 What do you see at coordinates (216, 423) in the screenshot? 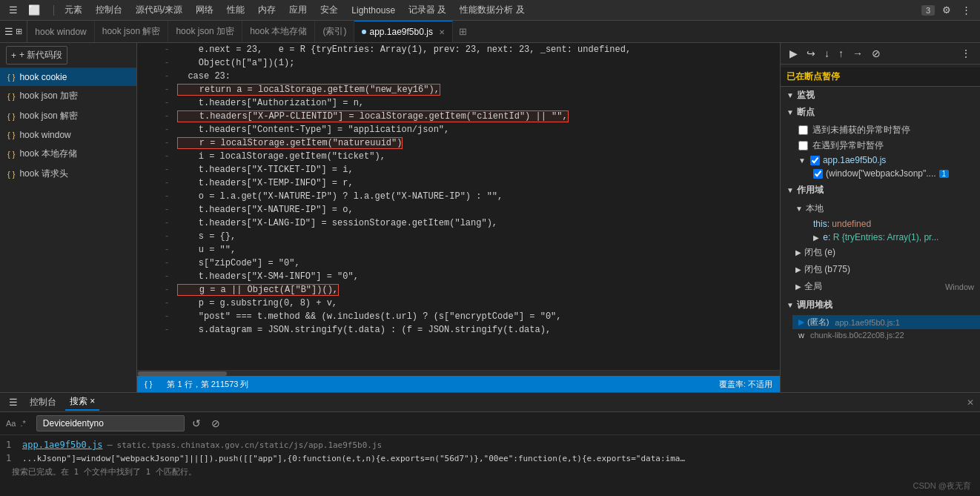
I see `clear-search-icon: ⊘` at bounding box center [216, 423].